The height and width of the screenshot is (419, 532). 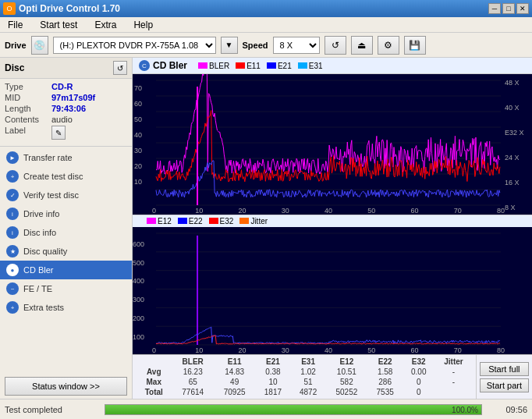 What do you see at coordinates (53, 176) in the screenshot?
I see `sidebar-label-create-test-disc: Create test disc` at bounding box center [53, 176].